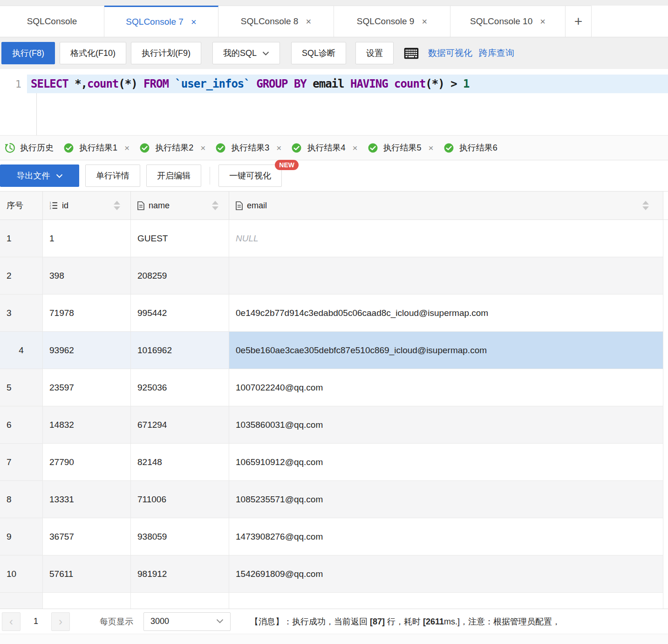  What do you see at coordinates (212, 84) in the screenshot?
I see `sql-token: `user_infos`` at bounding box center [212, 84].